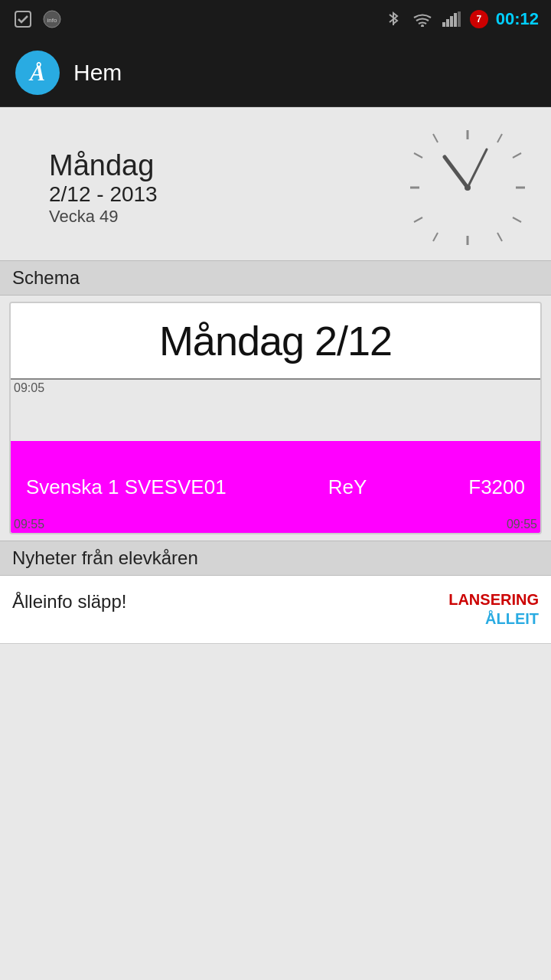 The height and width of the screenshot is (980, 551). I want to click on date-day: Måndag, so click(101, 165).